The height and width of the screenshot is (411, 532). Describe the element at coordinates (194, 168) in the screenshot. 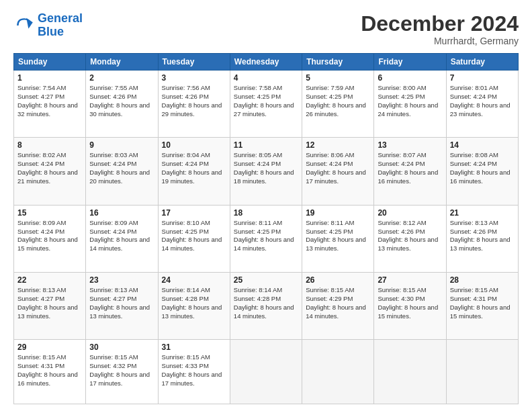

I see `day-info: Sunrise: 8:04 AMSunset: 4:24 PMDaylight:…` at that location.